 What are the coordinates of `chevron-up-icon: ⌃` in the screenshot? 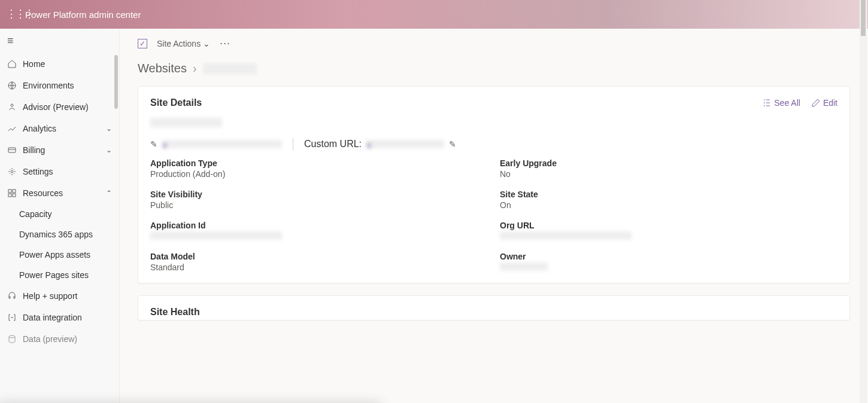 It's located at (109, 193).